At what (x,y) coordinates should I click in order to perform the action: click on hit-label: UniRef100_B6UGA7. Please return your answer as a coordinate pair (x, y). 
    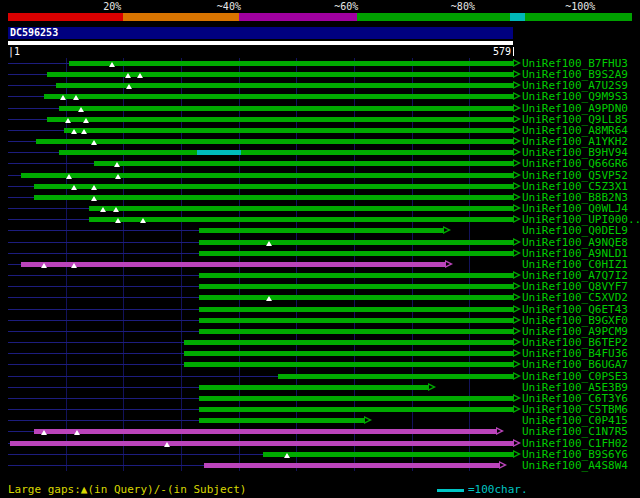
    Looking at the image, I should click on (575, 364).